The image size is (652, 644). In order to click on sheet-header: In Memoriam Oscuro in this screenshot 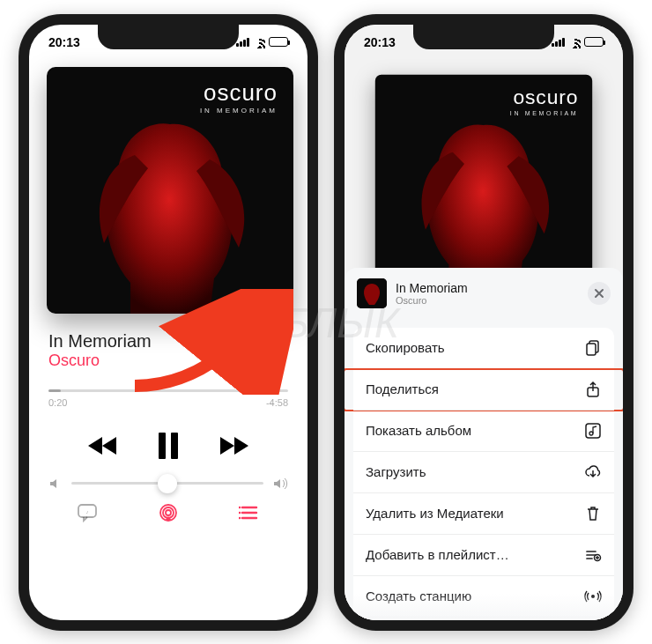, I will do `click(484, 293)`.